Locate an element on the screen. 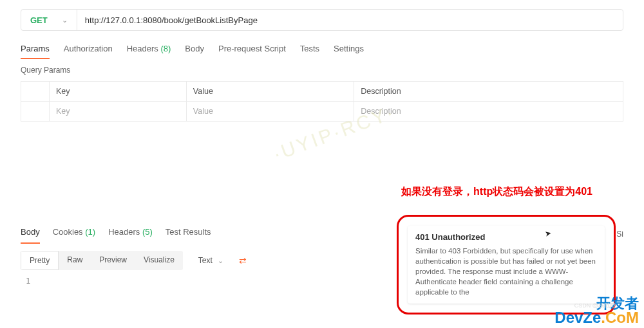 The image size is (644, 328). tab-prerequest: Pre-request Script is located at coordinates (252, 50).